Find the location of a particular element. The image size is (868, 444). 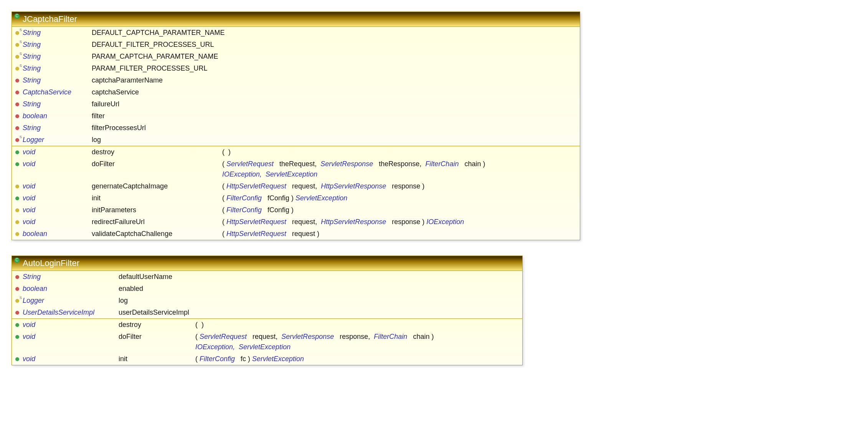

class-header: CAutoLoginFilter is located at coordinates (267, 263).